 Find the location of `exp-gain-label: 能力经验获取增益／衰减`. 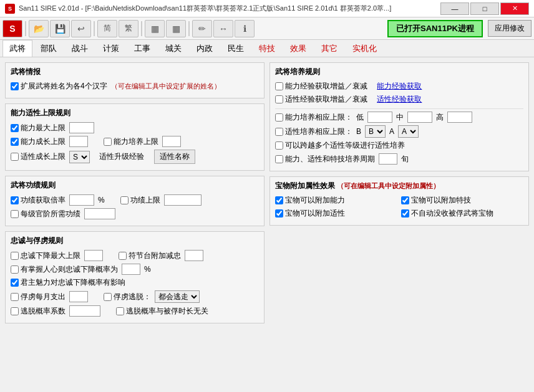

exp-gain-label: 能力经验获取增益／衰减 is located at coordinates (321, 86).